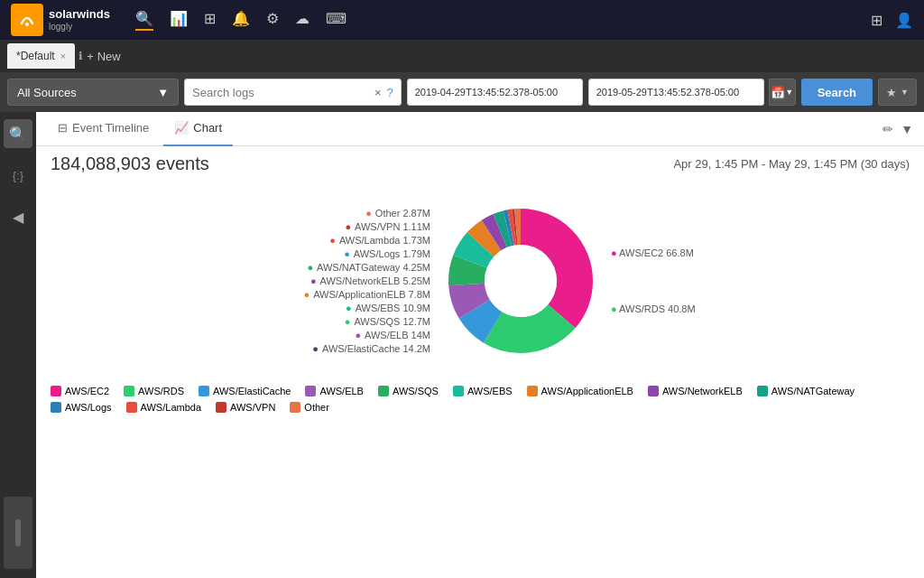  Describe the element at coordinates (292, 92) in the screenshot. I see `search-input-wrap: × ?` at that location.